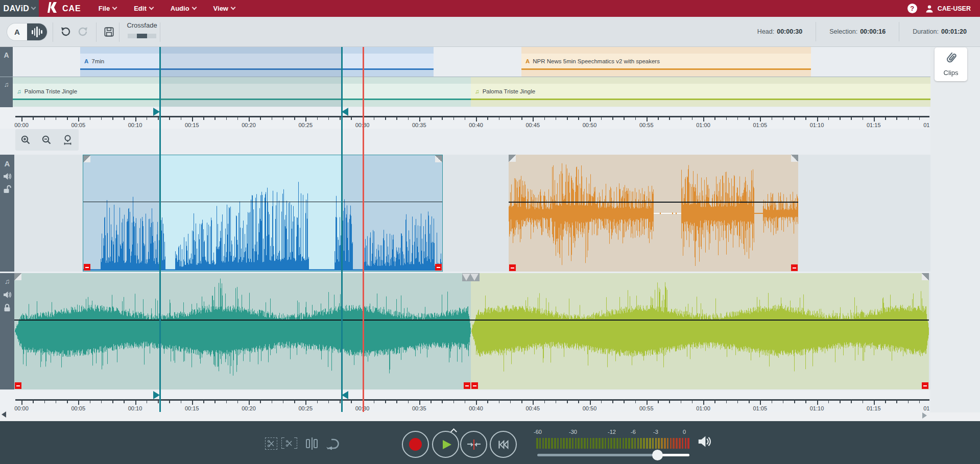 The width and height of the screenshot is (980, 464). Describe the element at coordinates (271, 444) in the screenshot. I see `razor-selection-button` at that location.